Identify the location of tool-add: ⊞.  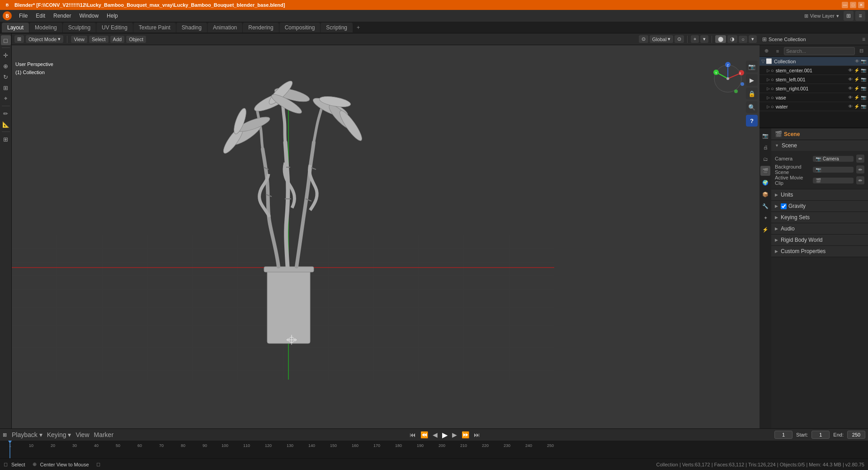
(6, 139).